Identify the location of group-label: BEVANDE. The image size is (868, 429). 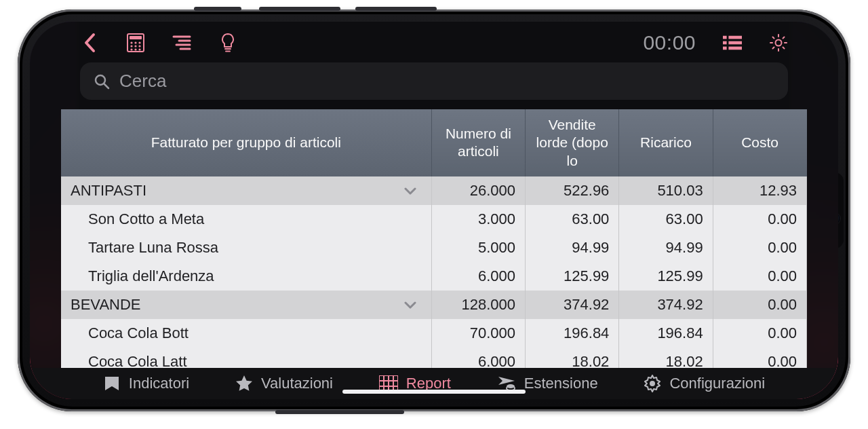
(106, 305).